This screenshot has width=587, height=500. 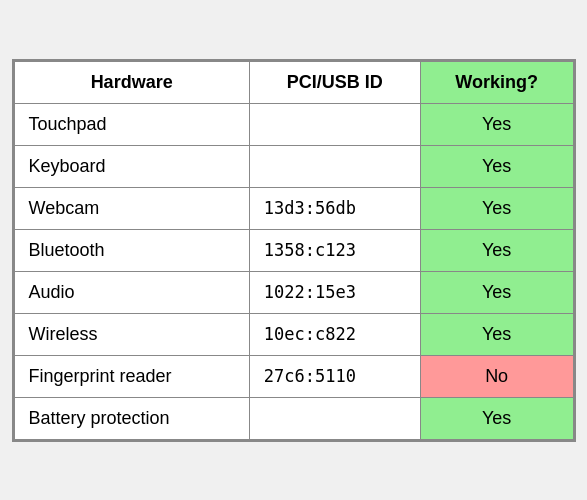 What do you see at coordinates (132, 124) in the screenshot?
I see `cell-hardware: Touchpad` at bounding box center [132, 124].